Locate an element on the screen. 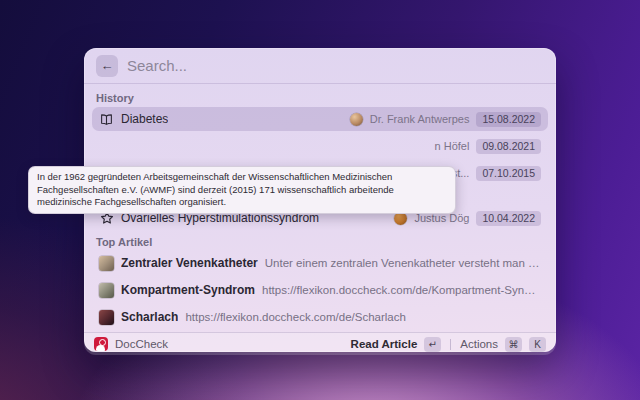 The width and height of the screenshot is (640, 400). article-url: https://flexikon.doccheck.com/de/Kompart… is located at coordinates (402, 290).